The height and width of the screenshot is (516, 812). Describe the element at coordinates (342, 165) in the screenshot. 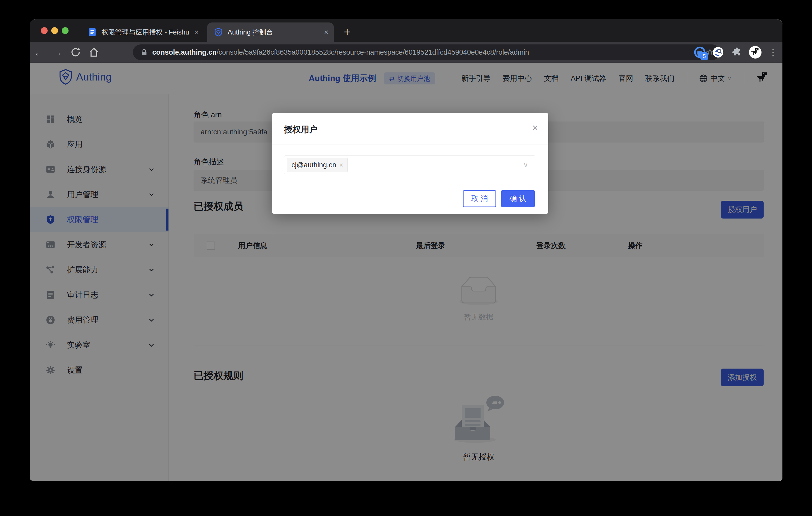

I see `remove-tag-icon: ×` at that location.